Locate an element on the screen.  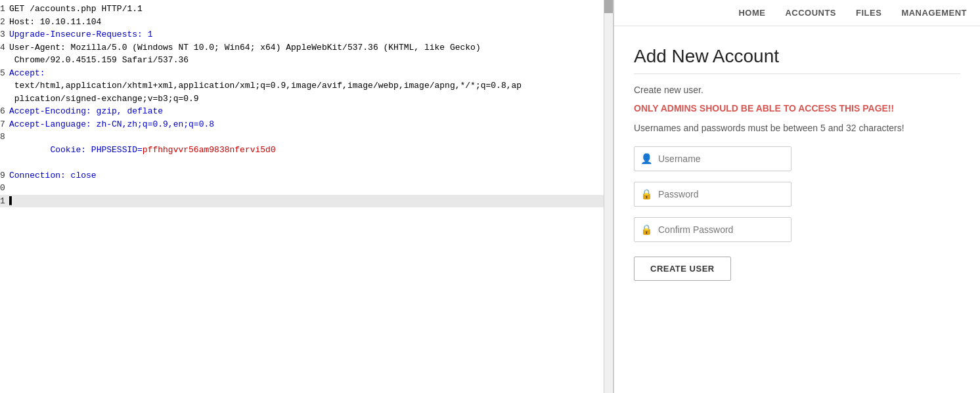
username-input is located at coordinates (713, 159).